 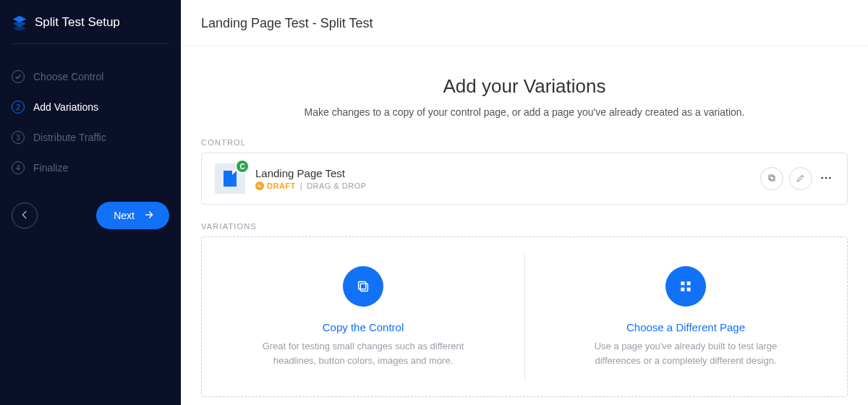 What do you see at coordinates (18, 168) in the screenshot?
I see `step-number-icon: 4` at bounding box center [18, 168].